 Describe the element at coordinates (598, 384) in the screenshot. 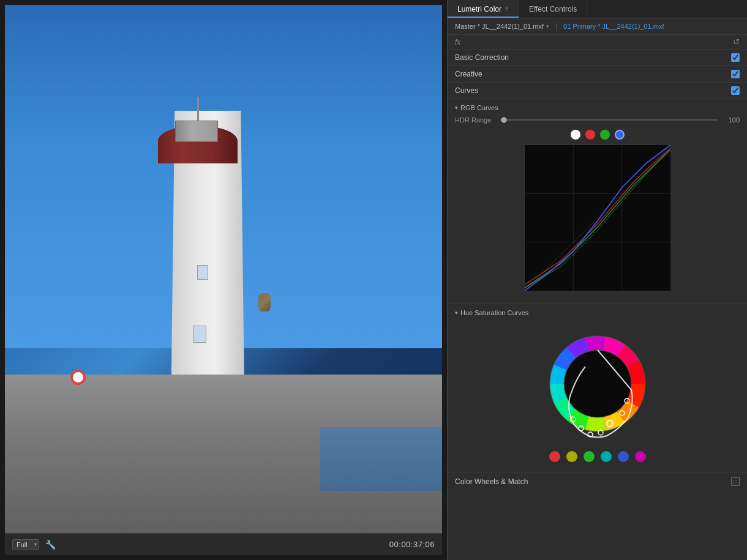

I see `color-wheel-svg` at that location.